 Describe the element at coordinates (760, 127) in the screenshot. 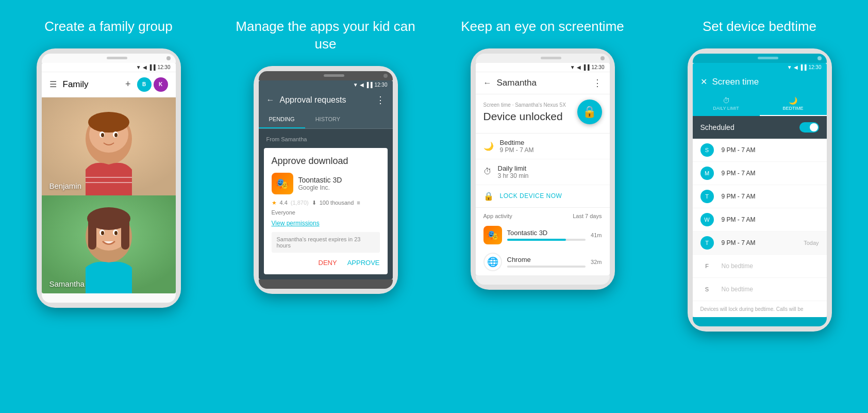

I see `scheduled-row: Scheduled` at that location.